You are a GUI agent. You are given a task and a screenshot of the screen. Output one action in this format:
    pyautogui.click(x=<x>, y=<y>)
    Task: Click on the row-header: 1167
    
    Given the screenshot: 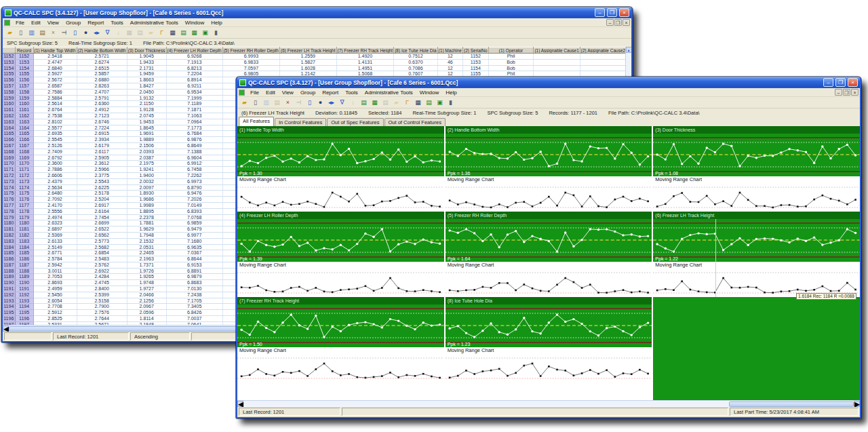 What is the action you would take?
    pyautogui.click(x=9, y=145)
    